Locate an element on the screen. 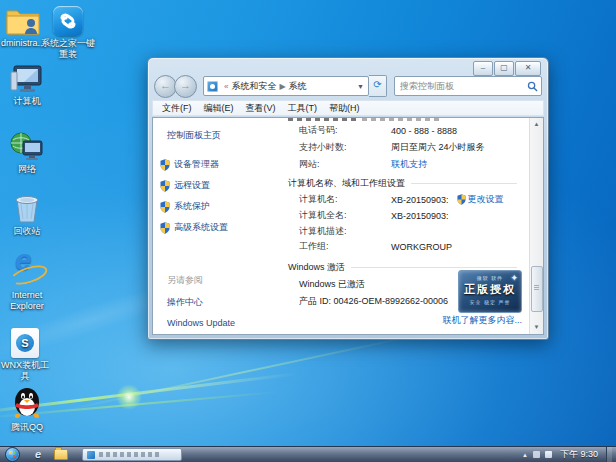  task-window-icon is located at coordinates (91, 455).